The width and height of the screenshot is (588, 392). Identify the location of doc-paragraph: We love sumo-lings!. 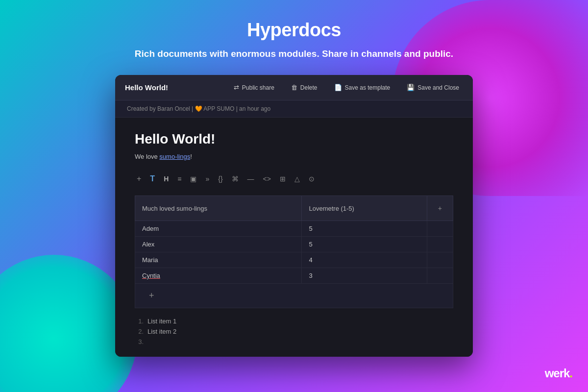
(294, 157).